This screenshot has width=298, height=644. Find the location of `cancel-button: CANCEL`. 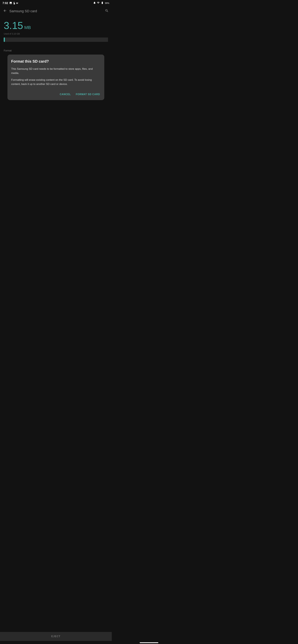

cancel-button: CANCEL is located at coordinates (65, 94).